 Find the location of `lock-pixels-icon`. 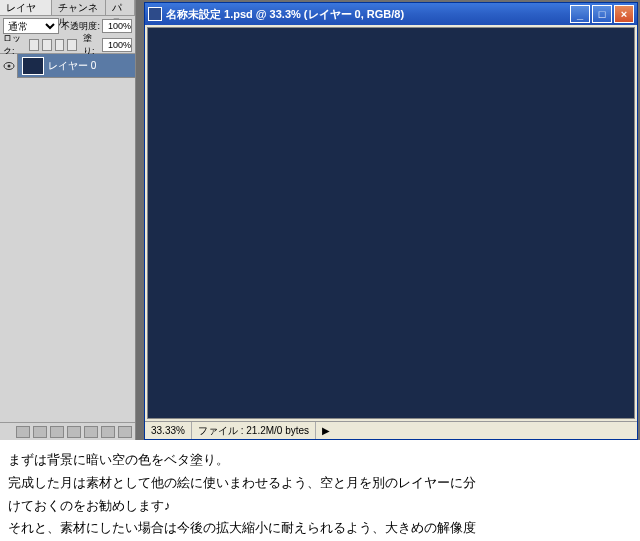

lock-pixels-icon is located at coordinates (47, 45).